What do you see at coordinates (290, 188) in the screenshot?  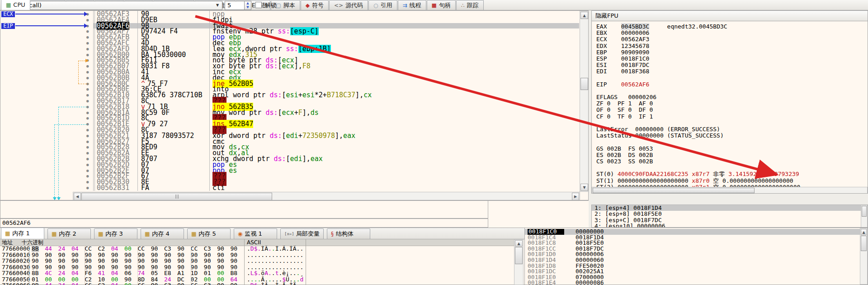 I see `disasm-row: ●00562B31FAcli` at bounding box center [290, 188].